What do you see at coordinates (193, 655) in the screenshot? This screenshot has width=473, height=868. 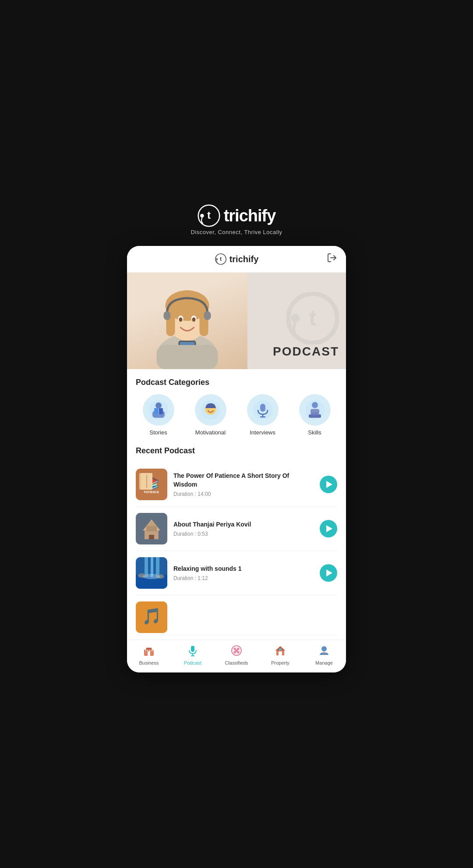 I see `nav-item-podcast: Podcast` at bounding box center [193, 655].